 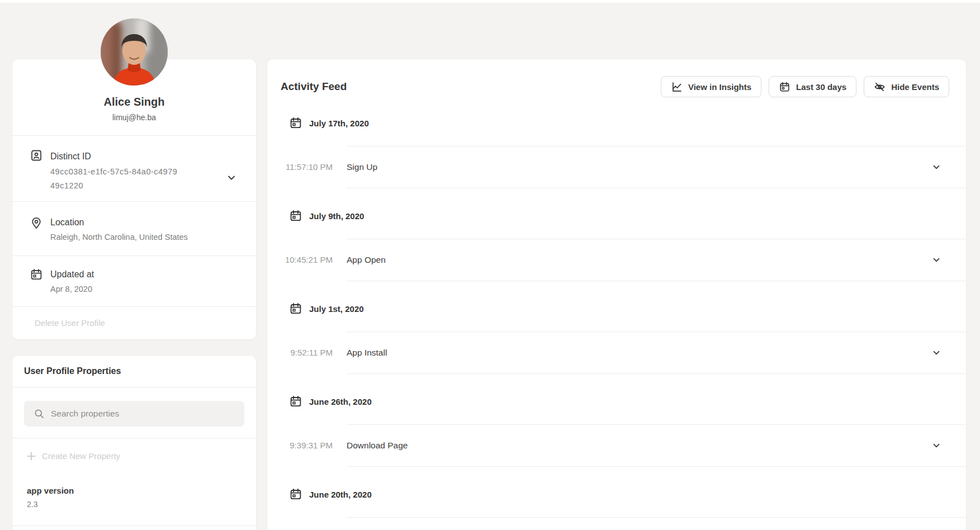 I want to click on event-time: 9:39:31 PM, so click(x=306, y=446).